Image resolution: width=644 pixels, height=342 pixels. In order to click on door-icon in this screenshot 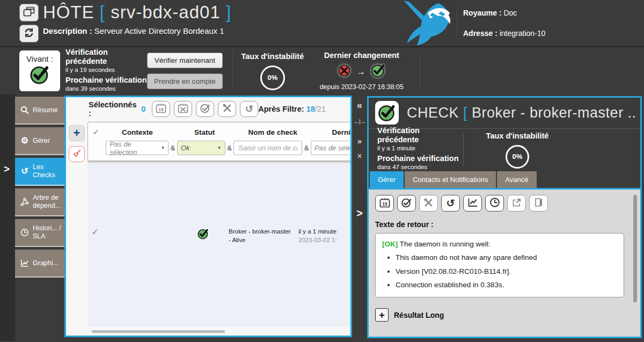, I will do `click(539, 203)`.